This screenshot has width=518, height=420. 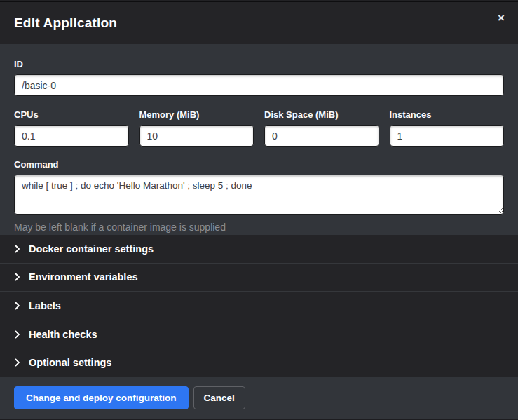 I want to click on instances-input, so click(x=447, y=136).